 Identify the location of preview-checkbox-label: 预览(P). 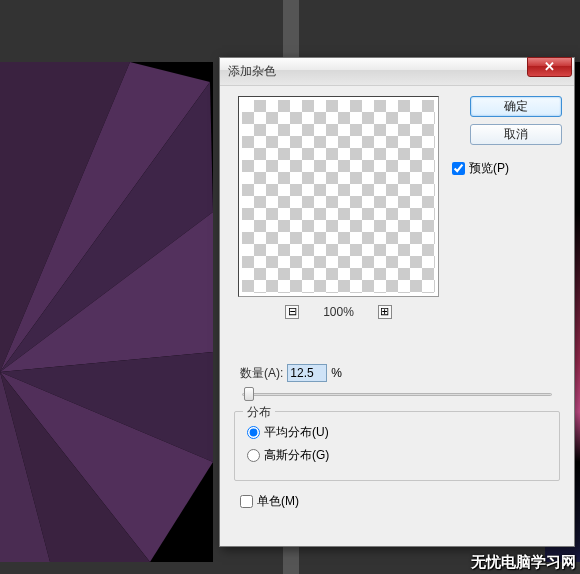
(489, 168).